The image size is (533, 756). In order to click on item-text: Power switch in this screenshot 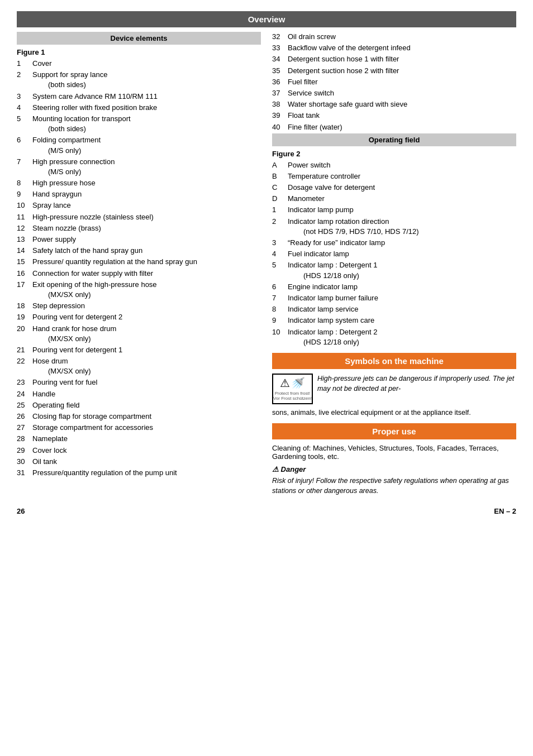, I will do `click(402, 165)`.